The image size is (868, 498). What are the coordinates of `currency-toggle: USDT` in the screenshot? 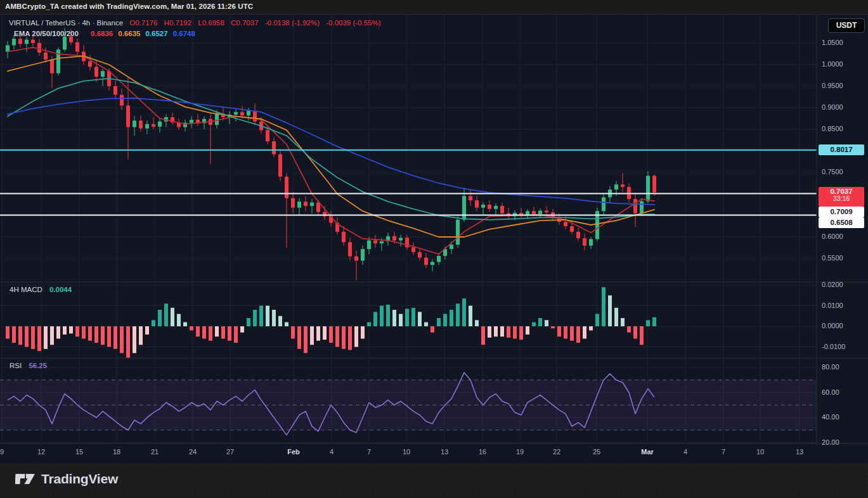 It's located at (846, 25).